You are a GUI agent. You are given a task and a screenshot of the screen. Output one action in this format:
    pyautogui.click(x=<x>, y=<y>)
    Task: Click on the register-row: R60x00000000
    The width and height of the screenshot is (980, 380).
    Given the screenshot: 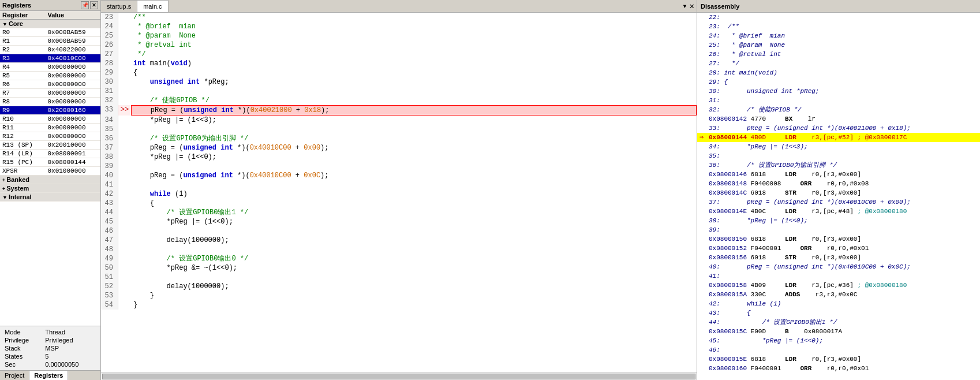 What is the action you would take?
    pyautogui.click(x=50, y=84)
    